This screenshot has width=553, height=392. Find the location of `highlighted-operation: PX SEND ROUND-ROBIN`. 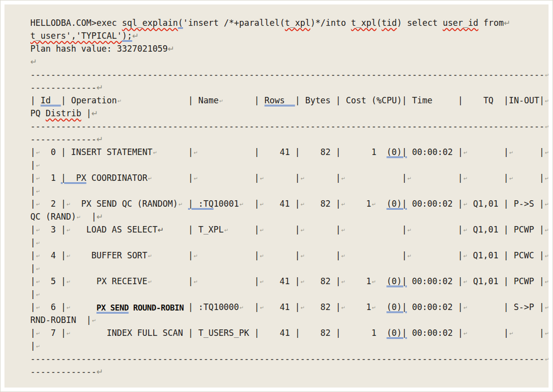

highlighted-operation: PX SEND ROUND-ROBIN is located at coordinates (142, 308).